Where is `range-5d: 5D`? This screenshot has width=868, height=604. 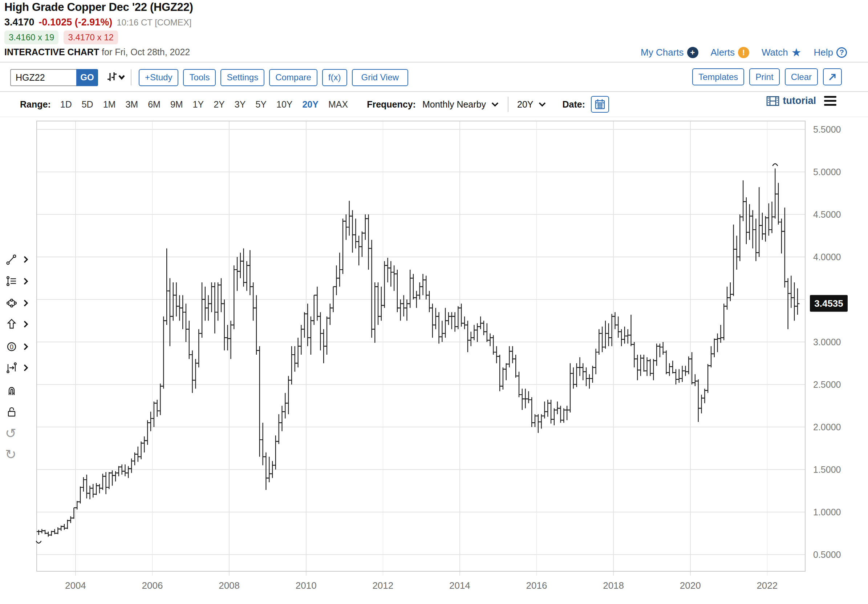
range-5d: 5D is located at coordinates (88, 104).